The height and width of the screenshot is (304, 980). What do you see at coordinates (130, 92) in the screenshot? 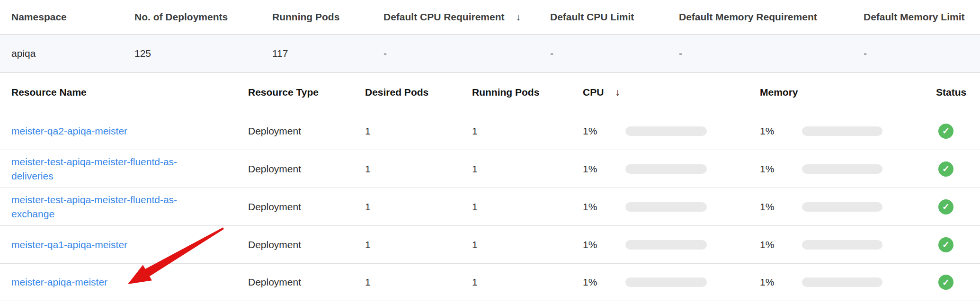
I see `column-header-resource-name: Resource Name` at bounding box center [130, 92].